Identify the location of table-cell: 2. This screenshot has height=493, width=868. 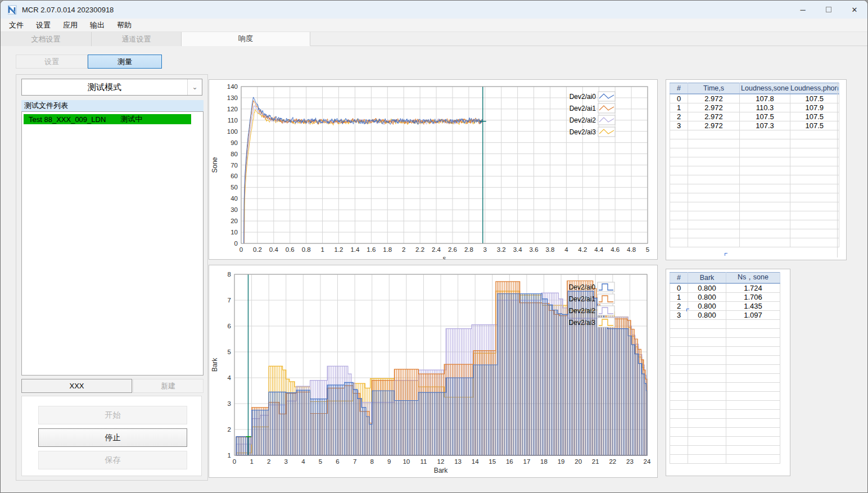
(679, 306).